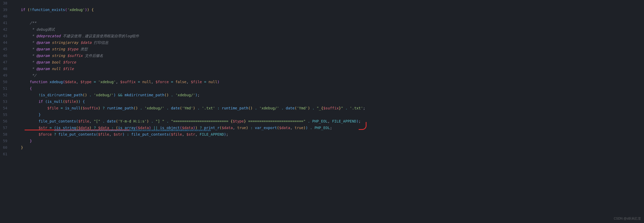 This screenshot has height=223, width=644. What do you see at coordinates (4, 147) in the screenshot?
I see `line-number: 60` at bounding box center [4, 147].